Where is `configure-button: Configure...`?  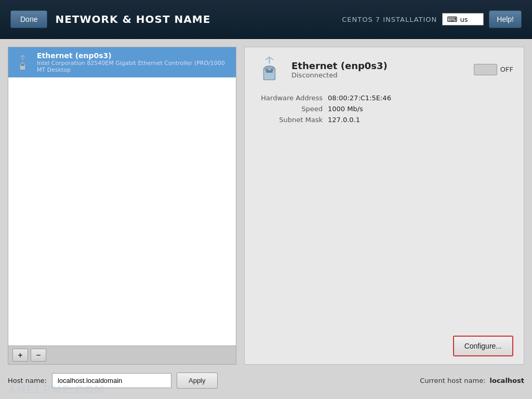
configure-button: Configure... is located at coordinates (483, 346).